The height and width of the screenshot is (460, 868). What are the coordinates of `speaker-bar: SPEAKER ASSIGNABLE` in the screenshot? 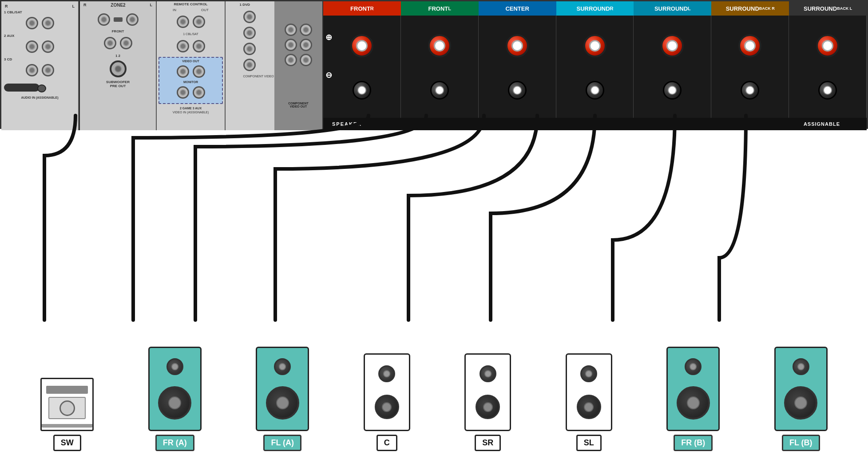 It's located at (595, 124).